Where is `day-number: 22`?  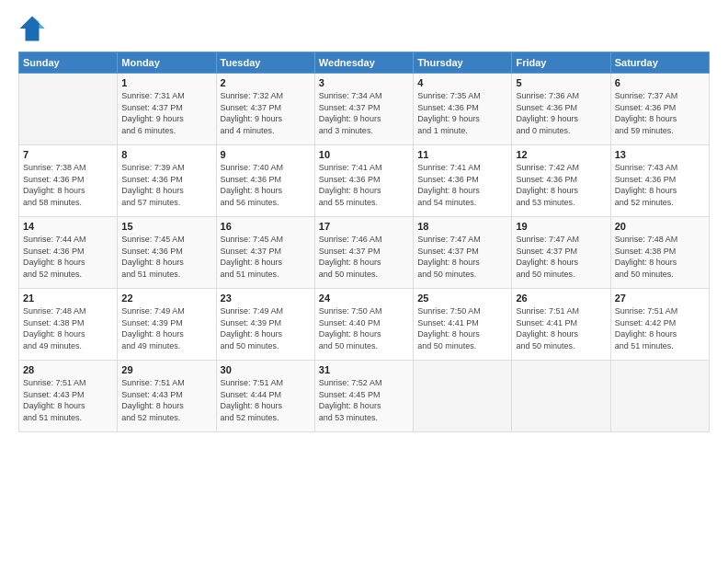 day-number: 22 is located at coordinates (166, 298).